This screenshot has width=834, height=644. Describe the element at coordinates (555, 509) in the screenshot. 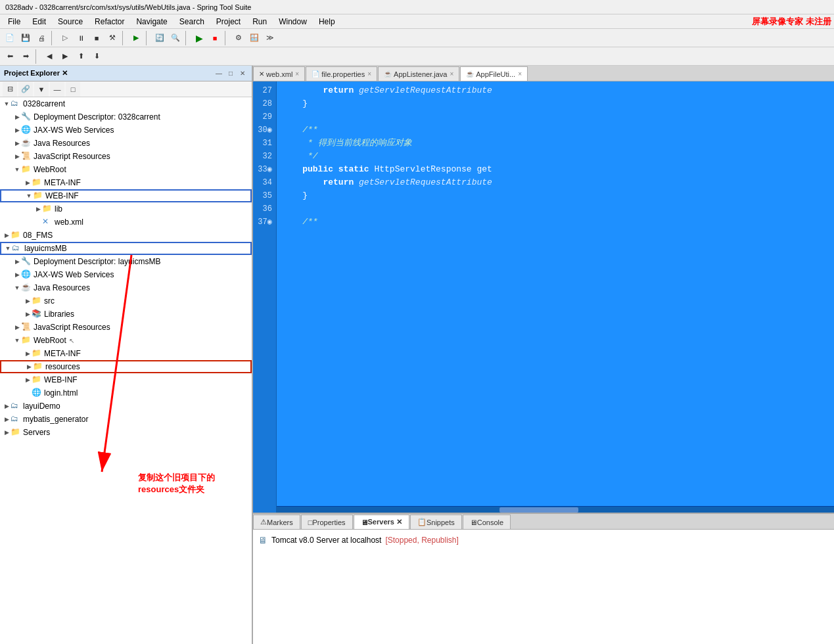

I see `editor-hscrollbar` at that location.